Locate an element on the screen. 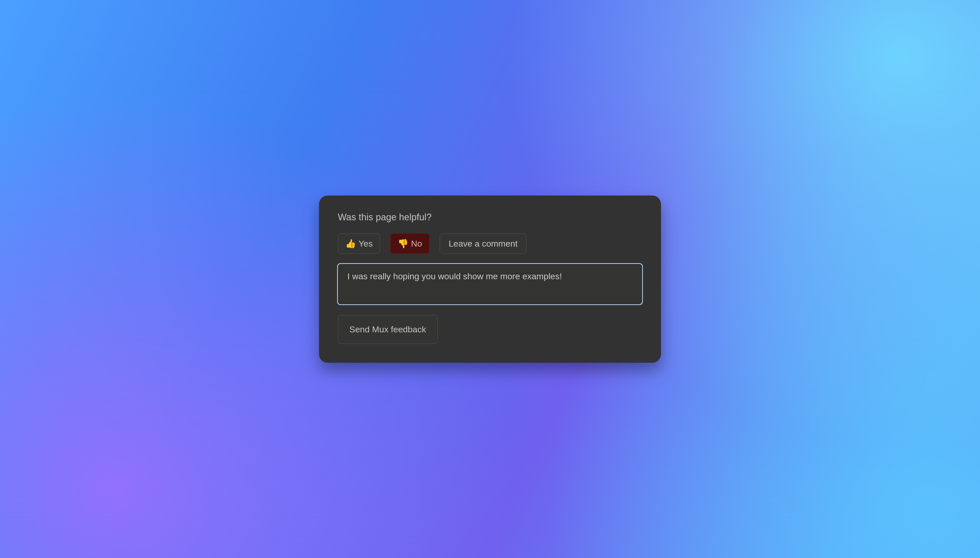 Image resolution: width=980 pixels, height=558 pixels. yes-label: Yes is located at coordinates (365, 244).